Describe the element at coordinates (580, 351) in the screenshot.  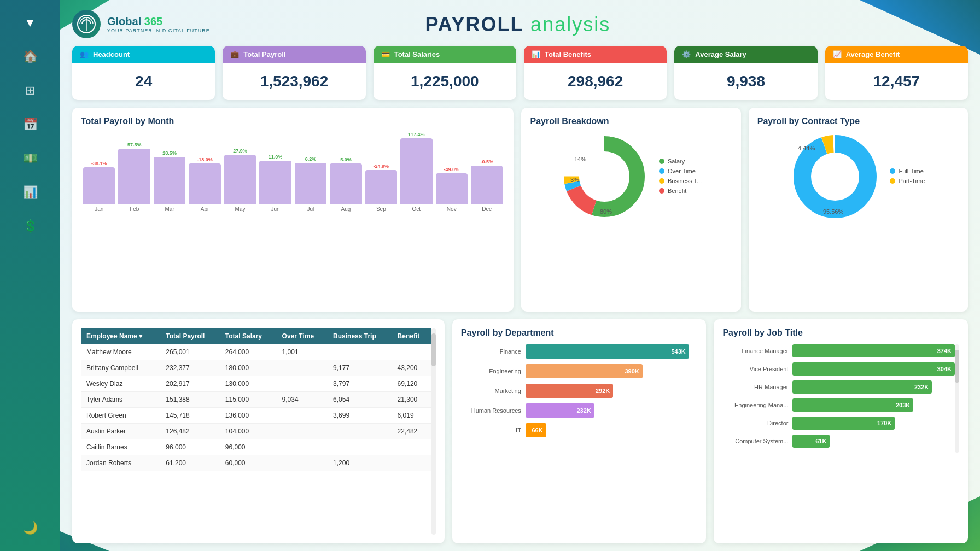
I see `dept-bar-row: Finance543K` at that location.